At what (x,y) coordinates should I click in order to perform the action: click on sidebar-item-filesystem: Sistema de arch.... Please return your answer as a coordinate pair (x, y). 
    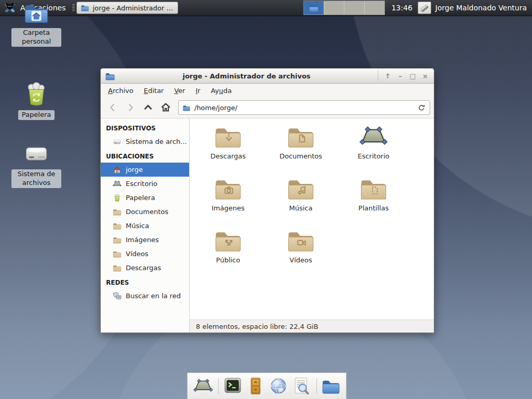
    Looking at the image, I should click on (145, 141).